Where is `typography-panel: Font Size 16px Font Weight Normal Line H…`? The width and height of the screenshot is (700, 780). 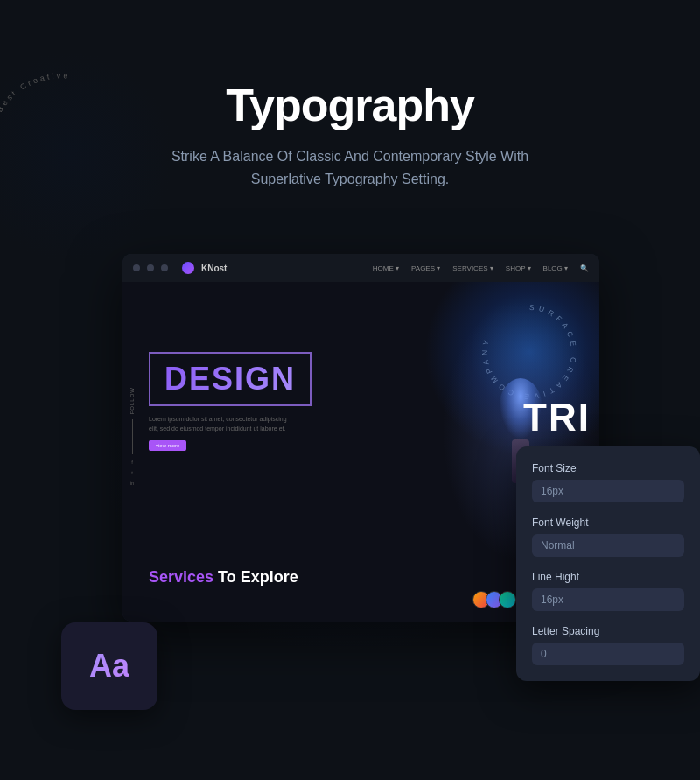
typography-panel: Font Size 16px Font Weight Normal Line H… is located at coordinates (608, 564).